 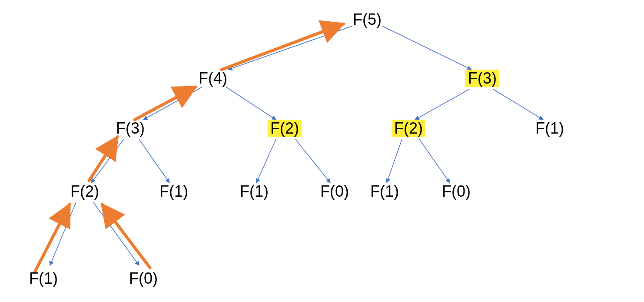 I want to click on node-f1-far-right: F(1), so click(x=550, y=128).